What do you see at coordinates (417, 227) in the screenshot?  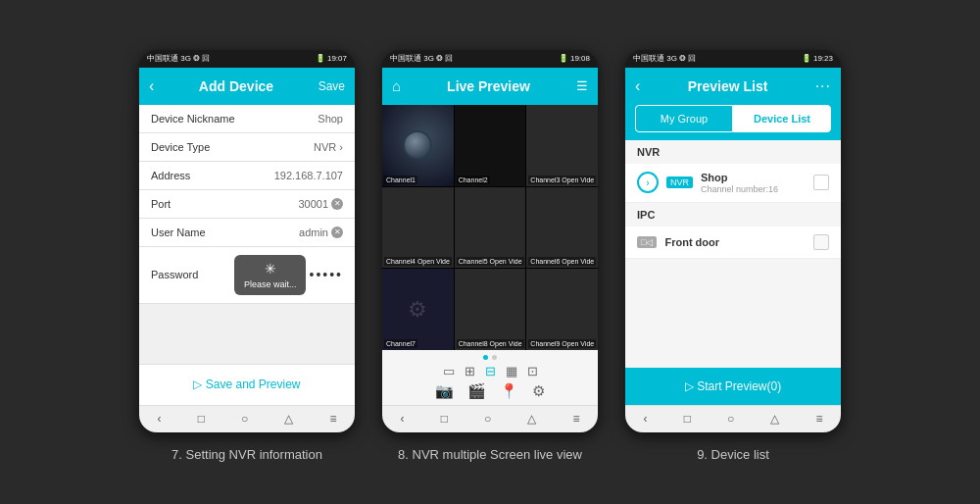 I see `video-cell-4: Channel4 Open Vide` at bounding box center [417, 227].